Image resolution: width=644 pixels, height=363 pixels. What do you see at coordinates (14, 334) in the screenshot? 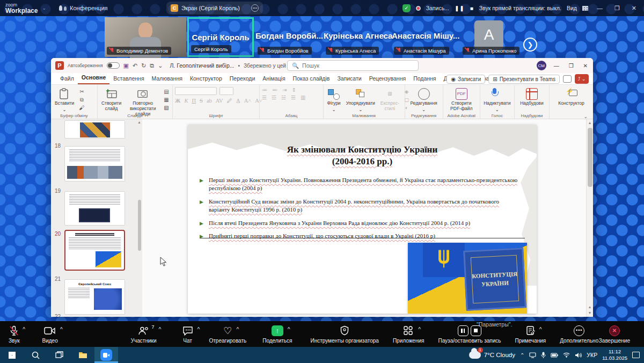
I see `toolbar-audio-button: ^ Звук` at bounding box center [14, 334].